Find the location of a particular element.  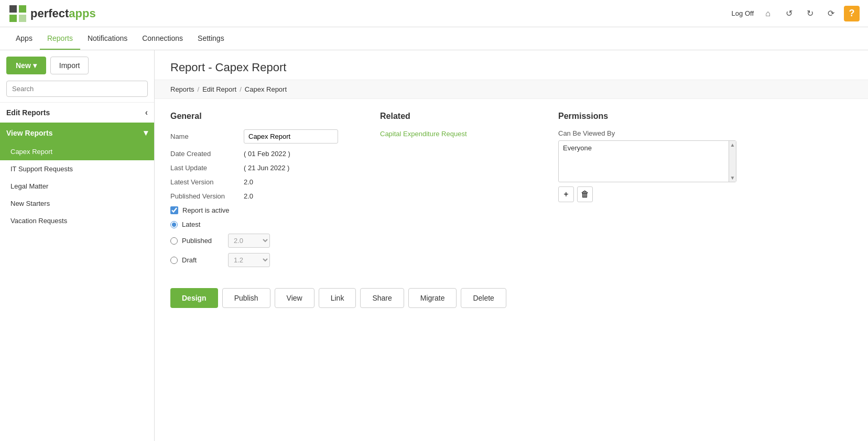

edit-reports-section: Edit Reports ‹ is located at coordinates (77, 112).